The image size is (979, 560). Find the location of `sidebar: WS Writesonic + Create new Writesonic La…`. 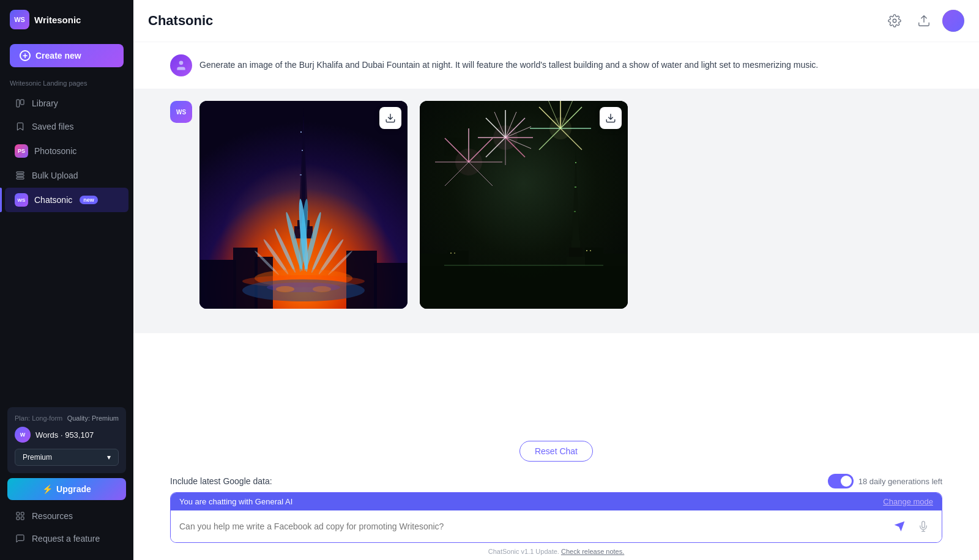

sidebar: WS Writesonic + Create new Writesonic La… is located at coordinates (67, 280).